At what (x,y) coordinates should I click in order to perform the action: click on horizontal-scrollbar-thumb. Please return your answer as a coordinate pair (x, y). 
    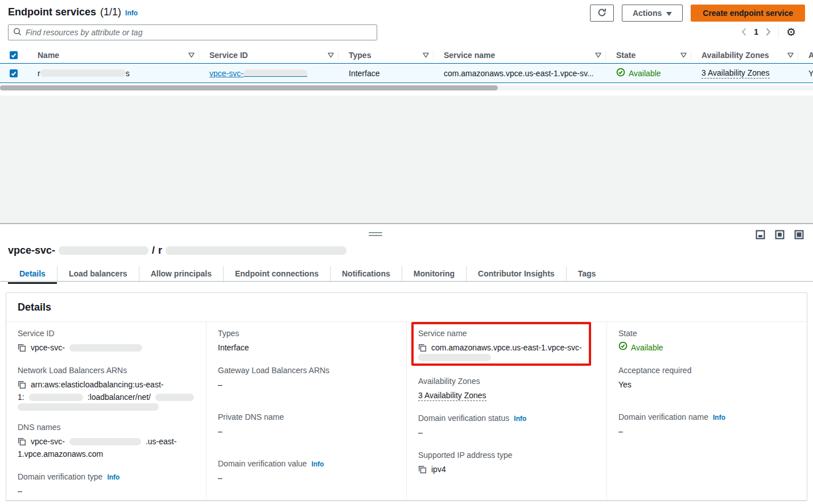
    Looking at the image, I should click on (249, 88).